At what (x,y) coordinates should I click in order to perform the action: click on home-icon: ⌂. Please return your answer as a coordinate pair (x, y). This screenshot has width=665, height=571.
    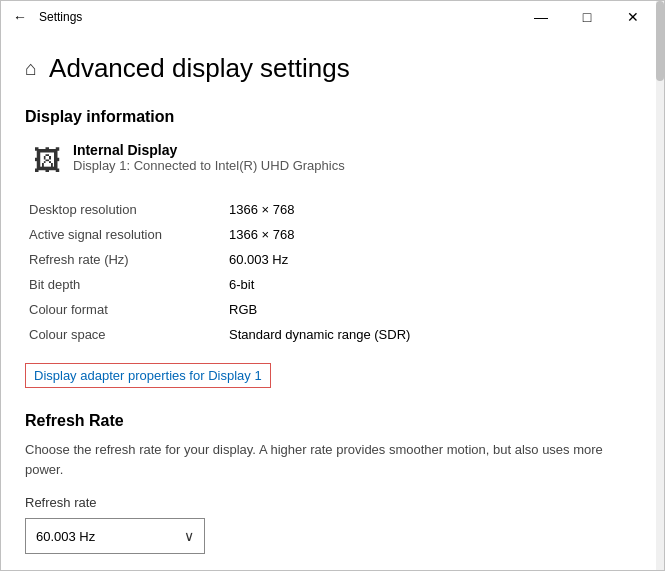
    Looking at the image, I should click on (31, 68).